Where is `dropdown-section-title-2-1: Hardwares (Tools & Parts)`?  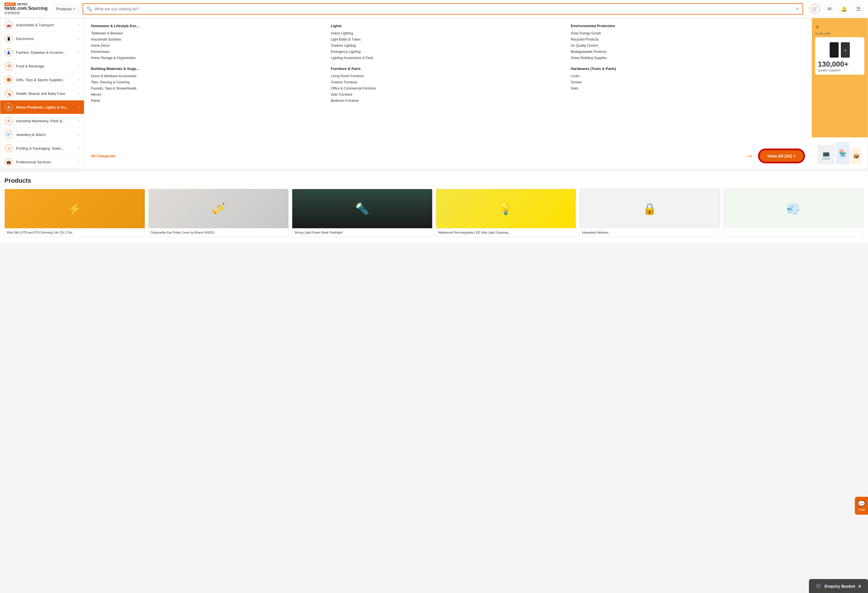
dropdown-section-title-2-1: Hardwares (Tools & Parts) is located at coordinates (688, 69).